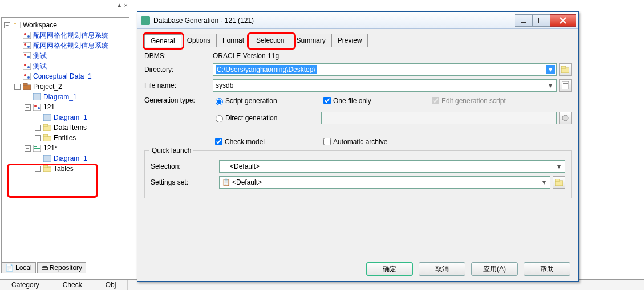 Image resolution: width=644 pixels, height=290 pixels. I want to click on tree-model-121star: −121*, so click(66, 148).